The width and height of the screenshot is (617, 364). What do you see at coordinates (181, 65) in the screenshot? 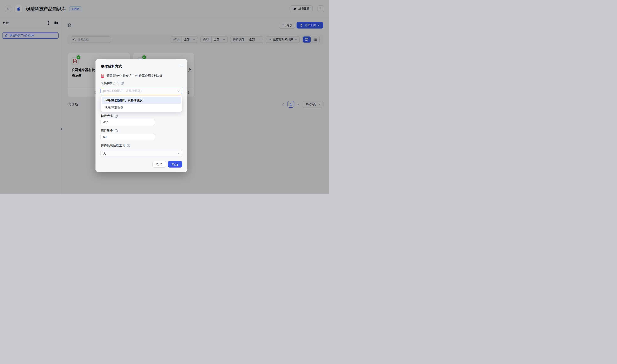
I see `modal-close-button` at bounding box center [181, 65].